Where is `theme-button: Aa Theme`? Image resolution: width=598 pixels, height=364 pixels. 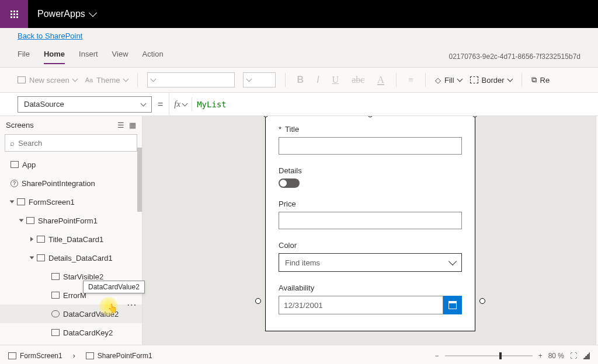
theme-button: Aa Theme is located at coordinates (106, 80).